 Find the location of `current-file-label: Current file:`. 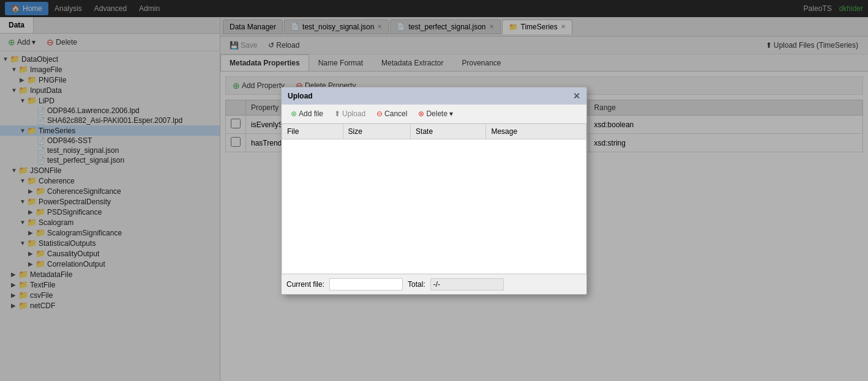

current-file-label: Current file: is located at coordinates (305, 284).